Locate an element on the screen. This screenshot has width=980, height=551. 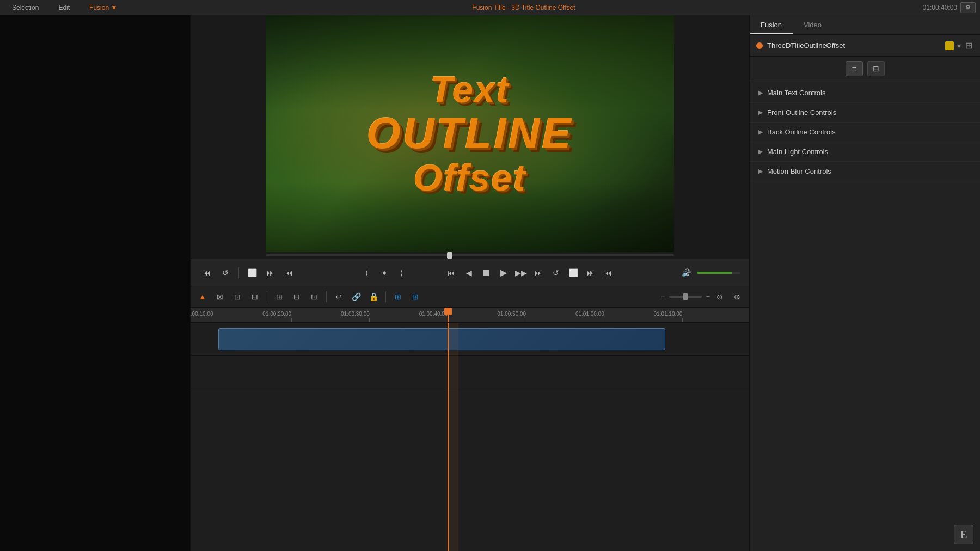
motion-blur-controls-header: ▶ Motion Blur Controls is located at coordinates (865, 171).